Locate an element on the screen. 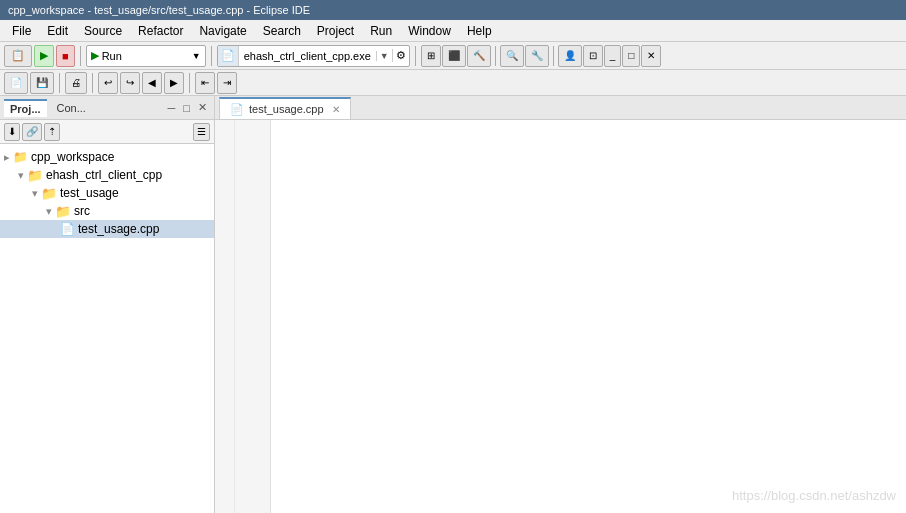 This screenshot has width=906, height=513. prev-edit-btn: ⇤ is located at coordinates (205, 83).